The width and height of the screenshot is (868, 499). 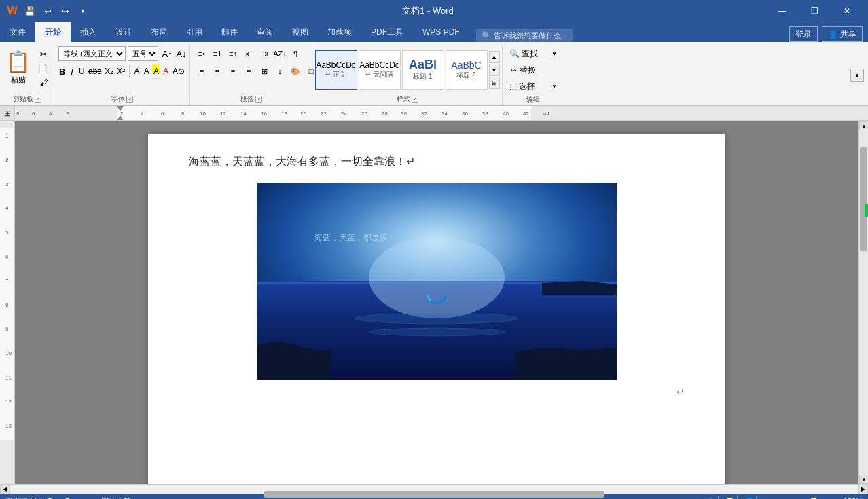 What do you see at coordinates (130, 99) in the screenshot?
I see `font-expand: ↗` at bounding box center [130, 99].